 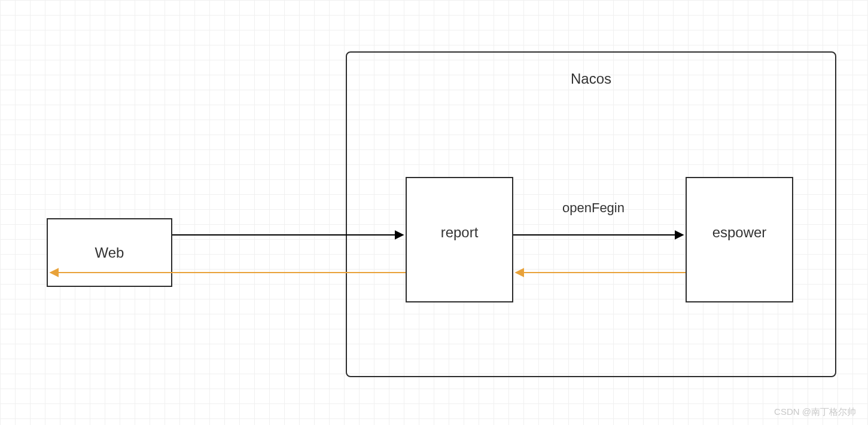 What do you see at coordinates (110, 253) in the screenshot?
I see `web-label: Web` at bounding box center [110, 253].